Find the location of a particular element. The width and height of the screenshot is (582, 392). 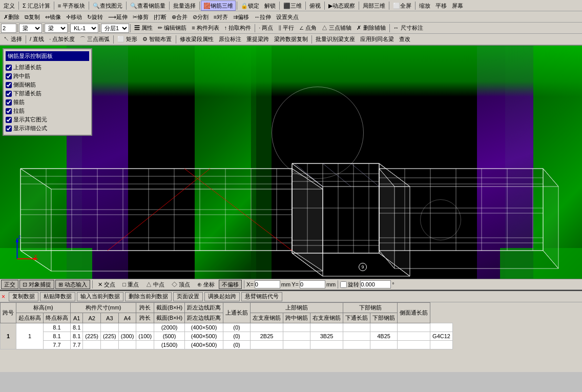

btn-modify-beam-seg: 修改梁段属性 is located at coordinates (197, 39).